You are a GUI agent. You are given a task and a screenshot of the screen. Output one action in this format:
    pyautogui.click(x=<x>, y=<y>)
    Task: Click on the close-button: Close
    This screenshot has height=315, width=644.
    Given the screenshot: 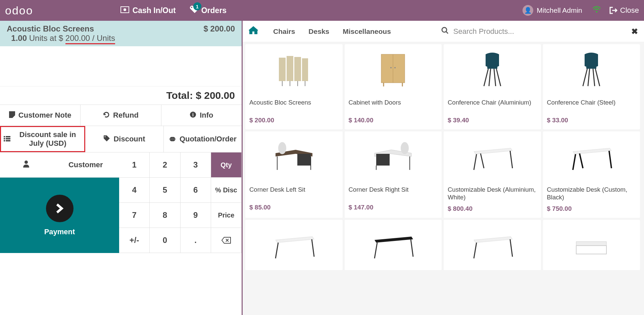 What is the action you would take?
    pyautogui.click(x=624, y=10)
    